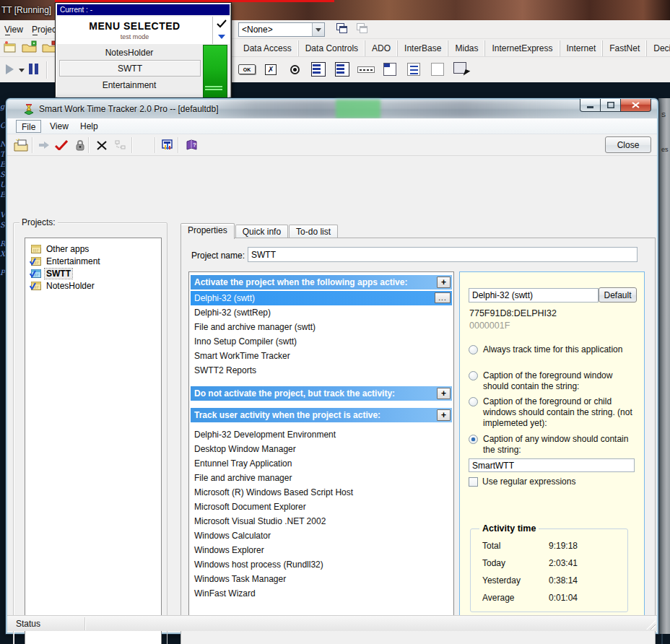 The width and height of the screenshot is (670, 644). What do you see at coordinates (321, 478) in the screenshot?
I see `app-list-item: File and archive manager` at bounding box center [321, 478].